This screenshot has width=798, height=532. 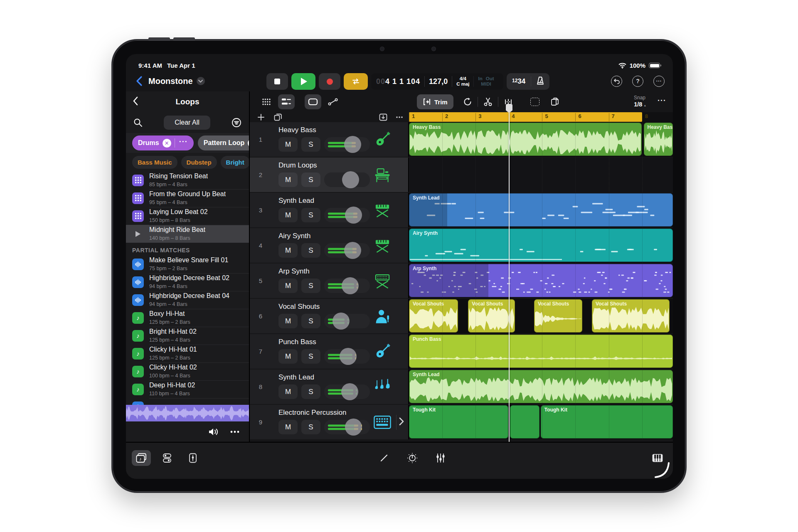 What do you see at coordinates (638, 81) in the screenshot?
I see `help-button: ?` at bounding box center [638, 81].